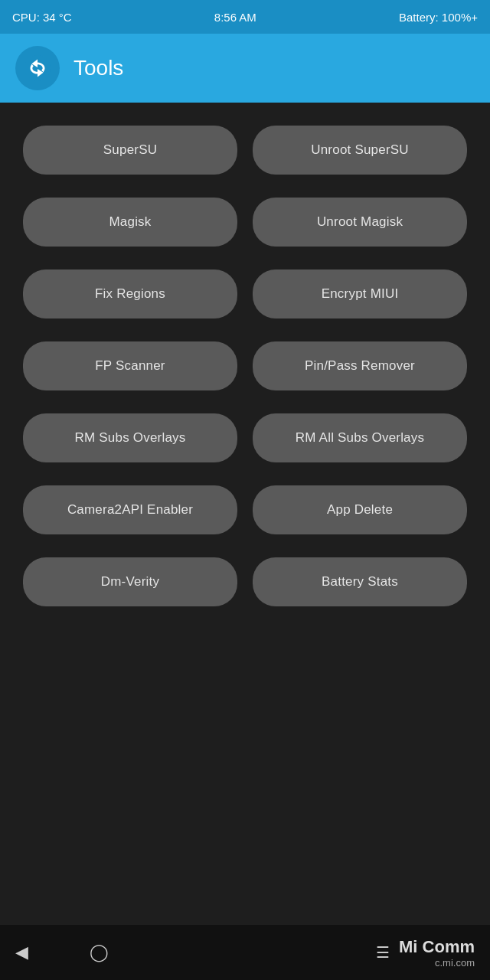 The width and height of the screenshot is (490, 980). What do you see at coordinates (360, 366) in the screenshot?
I see `pin-pass-remover-button: Pin/Pass Remover` at bounding box center [360, 366].